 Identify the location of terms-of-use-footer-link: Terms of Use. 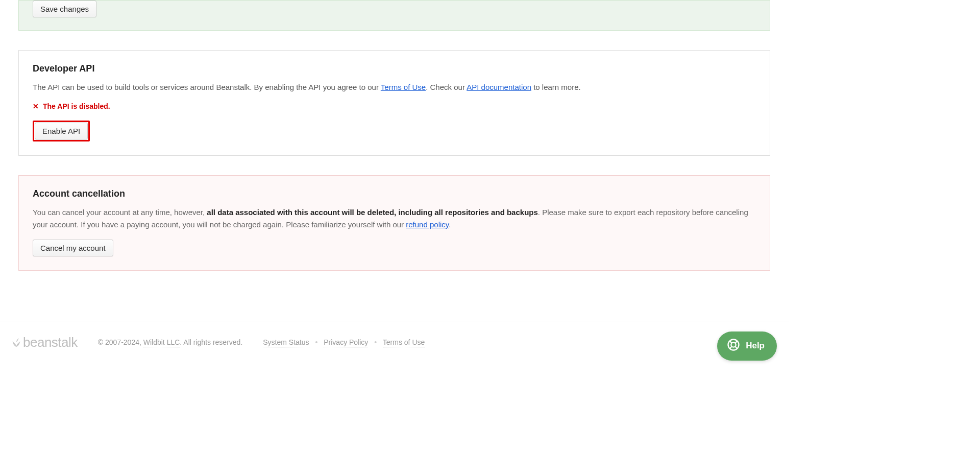
(404, 343).